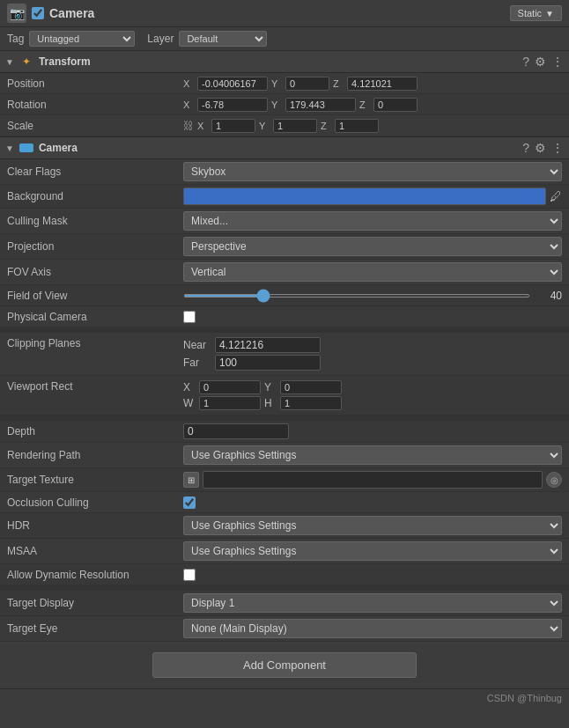 This screenshot has width=569, height=728. I want to click on static-button: Static ▼, so click(536, 13).